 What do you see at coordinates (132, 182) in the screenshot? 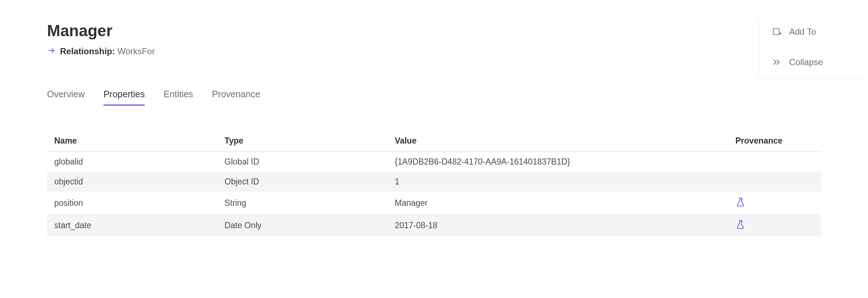
I see `cell-name: objectid` at bounding box center [132, 182].